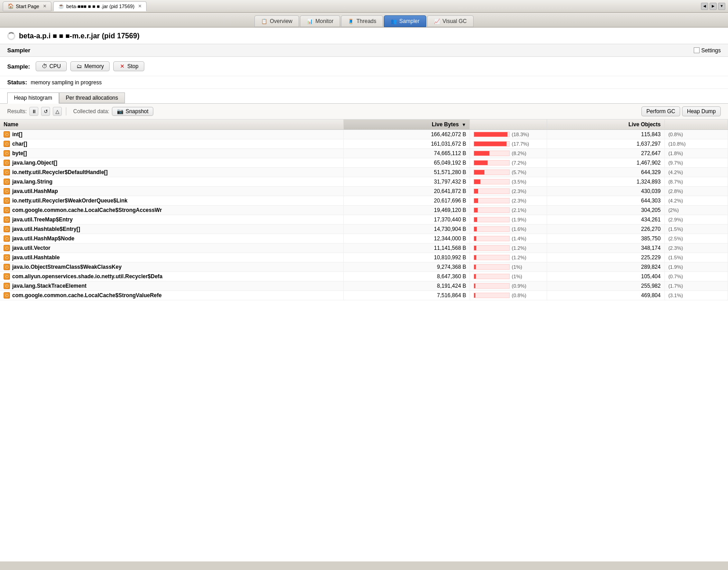  What do you see at coordinates (394, 21) in the screenshot?
I see `sampler-icon: 👥` at bounding box center [394, 21].